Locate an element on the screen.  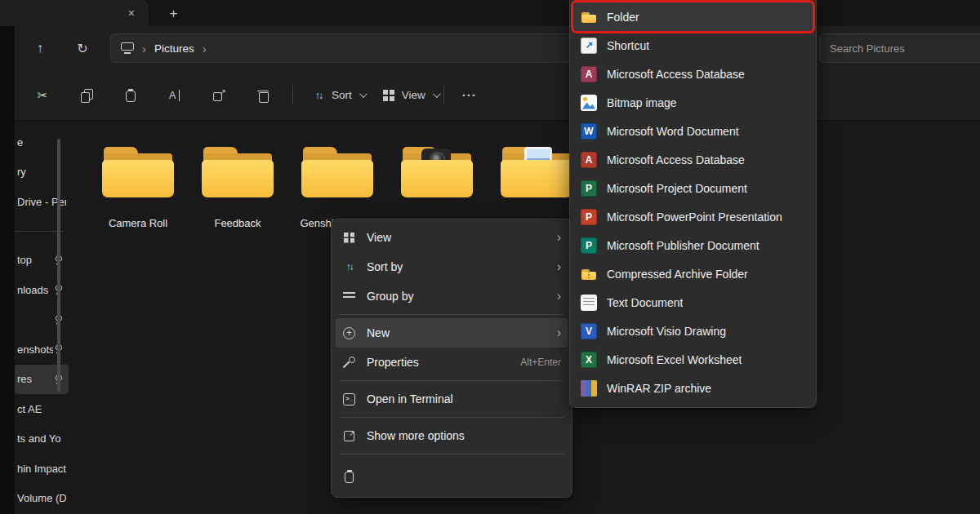
sidebar-item: ct AE is located at coordinates (42, 410).